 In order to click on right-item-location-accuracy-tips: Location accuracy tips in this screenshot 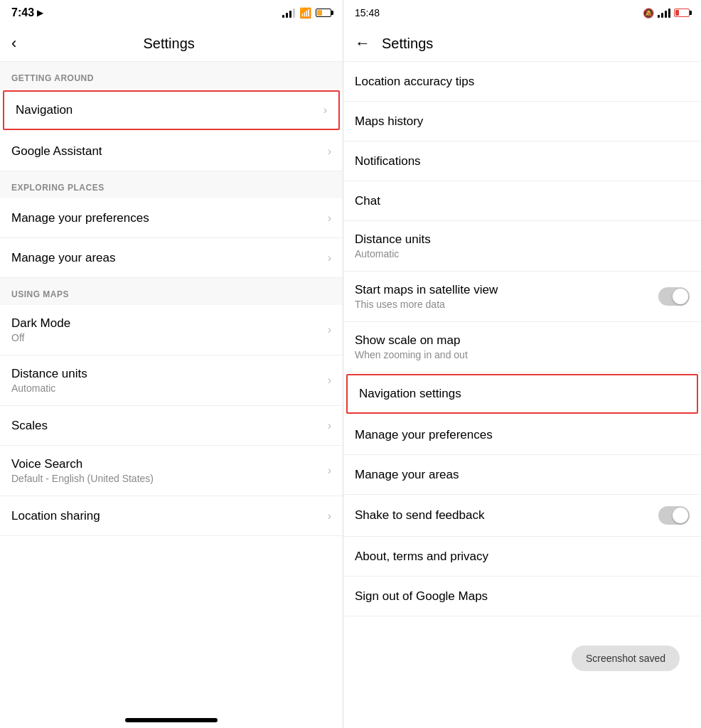, I will do `click(522, 82)`.